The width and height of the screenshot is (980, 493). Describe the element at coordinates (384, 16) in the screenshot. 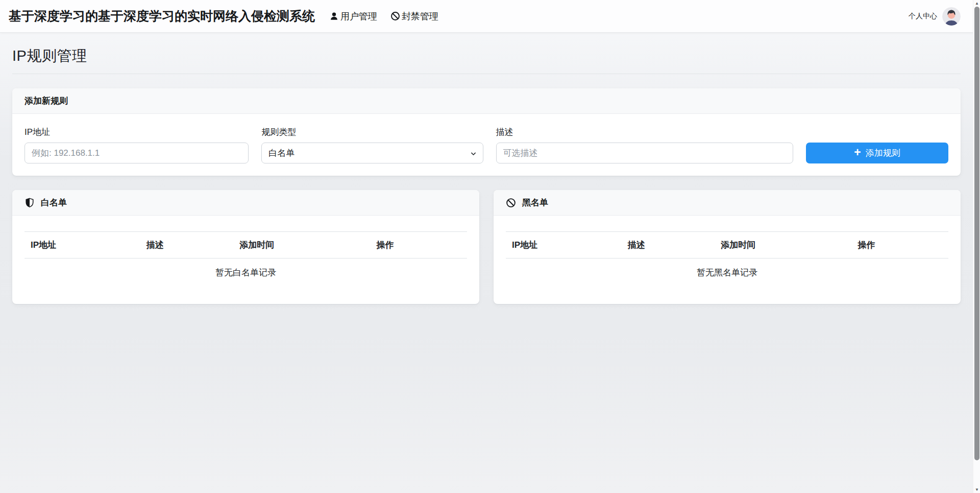

I see `nav-links: 用户管理 封禁管理` at that location.